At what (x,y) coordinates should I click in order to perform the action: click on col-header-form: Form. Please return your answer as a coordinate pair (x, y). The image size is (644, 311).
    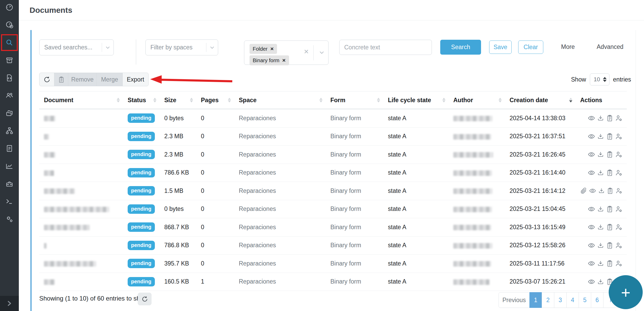
    Looking at the image, I should click on (354, 100).